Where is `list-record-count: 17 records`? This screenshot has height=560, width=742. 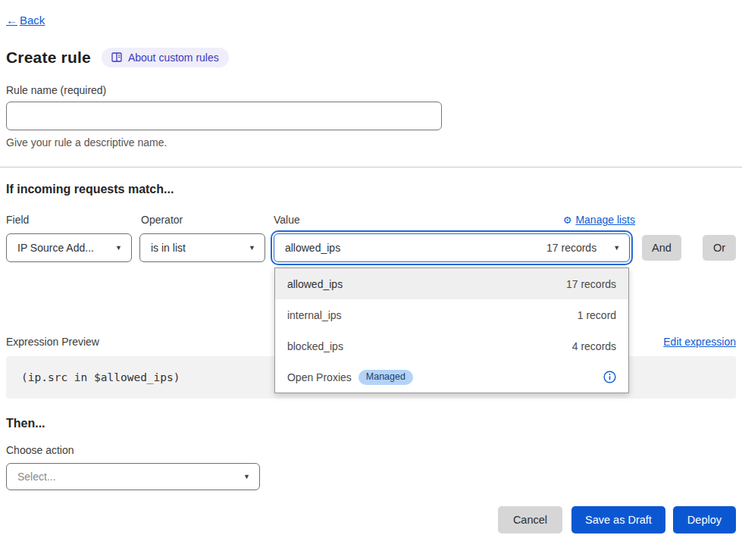 list-record-count: 17 records is located at coordinates (591, 284).